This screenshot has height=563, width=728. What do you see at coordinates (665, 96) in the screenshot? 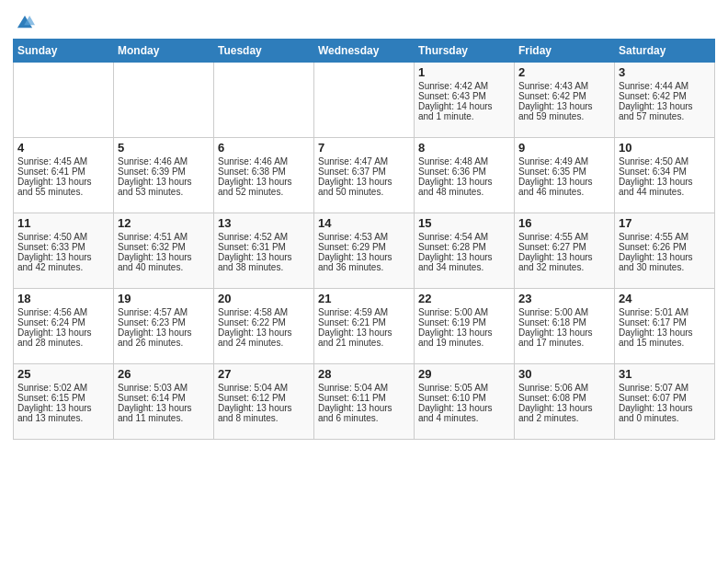
I see `day-info: Sunset: 6:42 PM` at bounding box center [665, 96].